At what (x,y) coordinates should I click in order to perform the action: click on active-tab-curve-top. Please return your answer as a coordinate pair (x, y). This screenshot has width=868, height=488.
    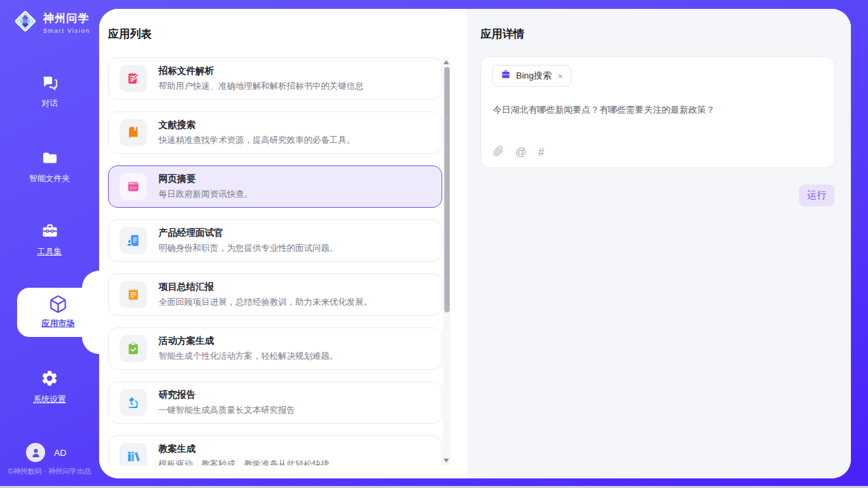
    Looking at the image, I should click on (90, 279).